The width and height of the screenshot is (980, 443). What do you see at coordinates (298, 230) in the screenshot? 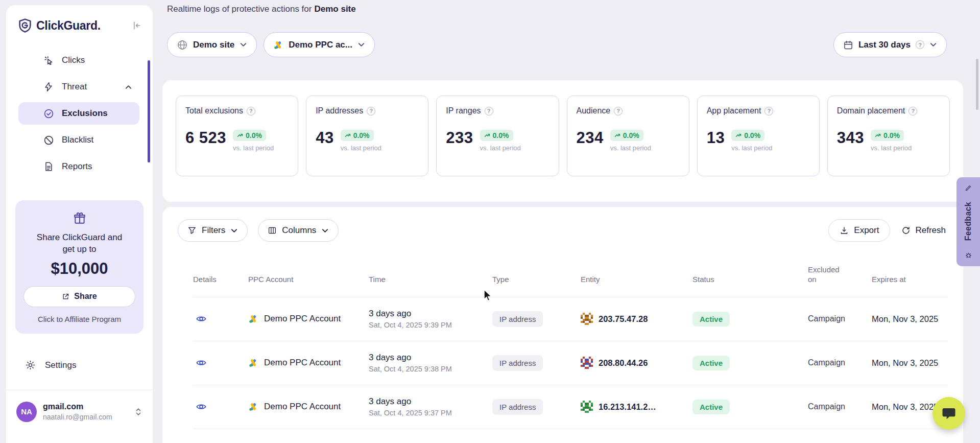
I see `columns-button: Columns` at bounding box center [298, 230].